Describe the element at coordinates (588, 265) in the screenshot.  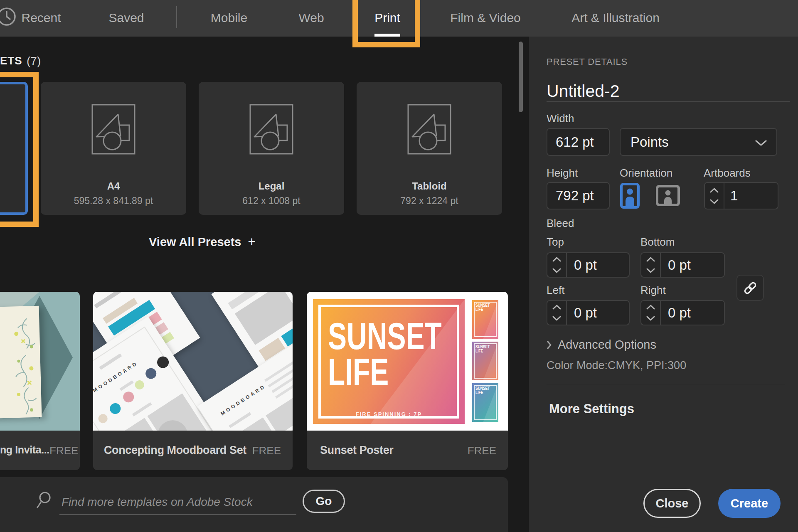
I see `bleed-top-stepper: 0 pt` at that location.